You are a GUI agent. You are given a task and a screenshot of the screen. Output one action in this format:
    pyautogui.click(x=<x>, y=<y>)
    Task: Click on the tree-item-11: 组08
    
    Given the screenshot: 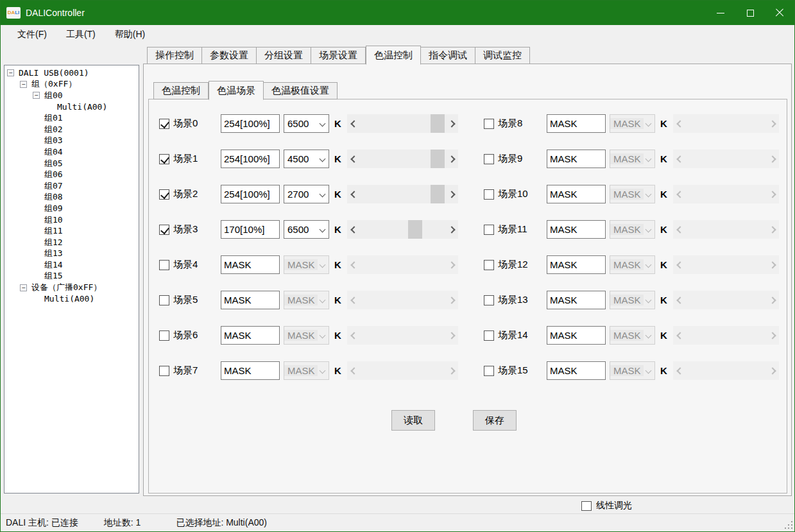 What is the action you would take?
    pyautogui.click(x=72, y=198)
    